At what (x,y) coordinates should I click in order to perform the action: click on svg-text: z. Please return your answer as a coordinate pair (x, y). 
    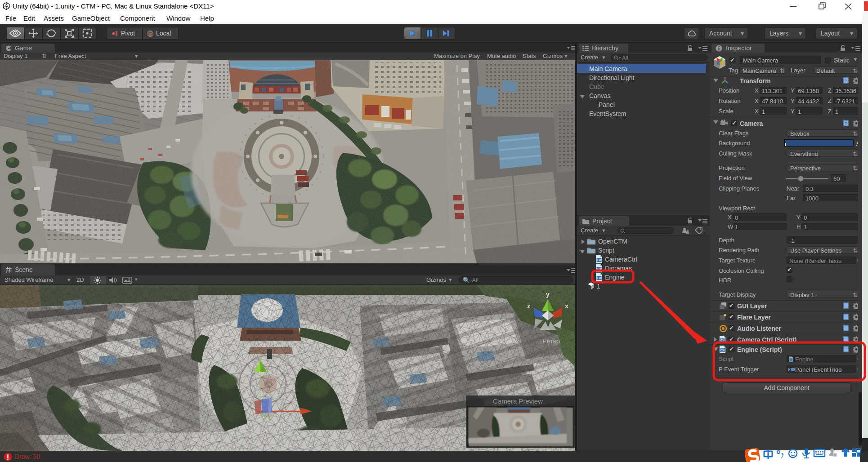
    Looking at the image, I should click on (529, 306).